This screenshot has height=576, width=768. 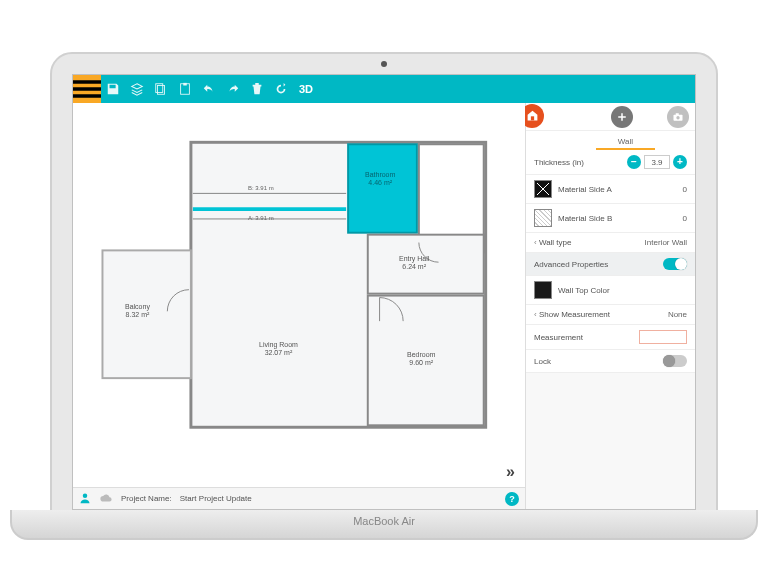 I want to click on rotate-icon, so click(x=281, y=89).